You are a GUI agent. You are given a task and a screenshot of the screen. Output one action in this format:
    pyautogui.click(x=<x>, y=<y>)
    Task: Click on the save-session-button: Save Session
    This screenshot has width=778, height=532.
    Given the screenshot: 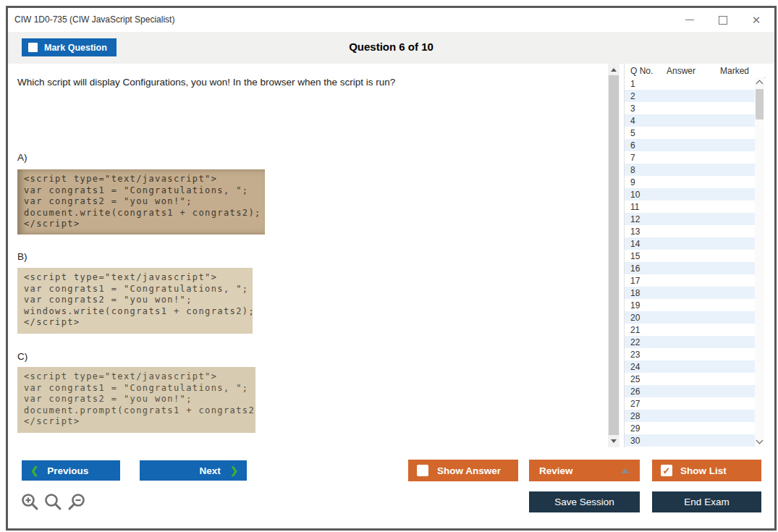 What is the action you would take?
    pyautogui.click(x=585, y=502)
    